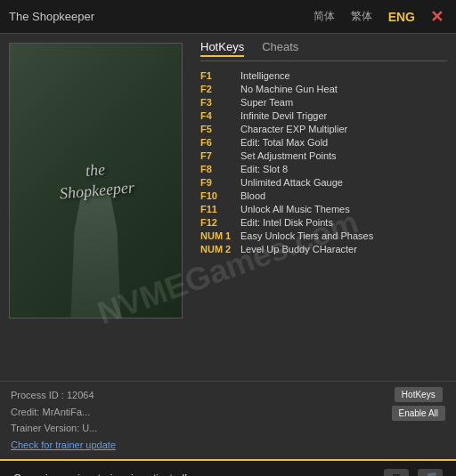  I want to click on tabs: HotKeys Cheats, so click(324, 50).